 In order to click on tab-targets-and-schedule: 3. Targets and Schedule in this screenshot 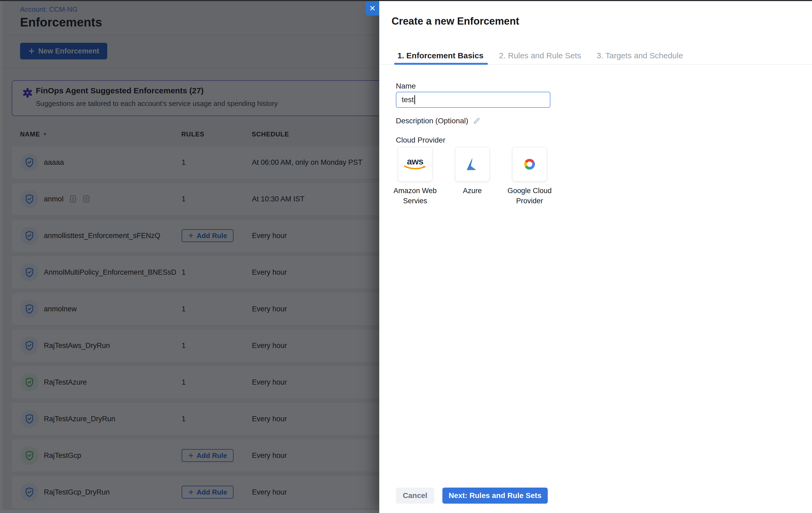, I will do `click(640, 56)`.